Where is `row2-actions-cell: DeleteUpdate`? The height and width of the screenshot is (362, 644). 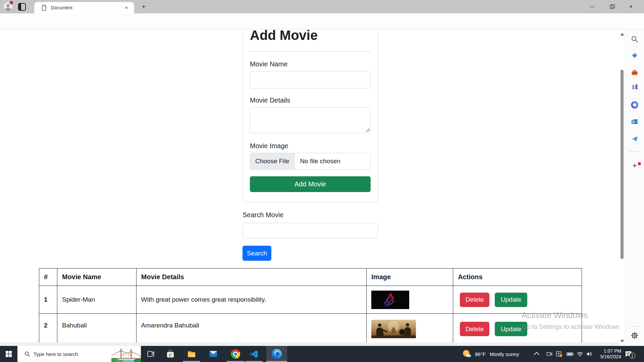 row2-actions-cell: DeleteUpdate is located at coordinates (518, 330).